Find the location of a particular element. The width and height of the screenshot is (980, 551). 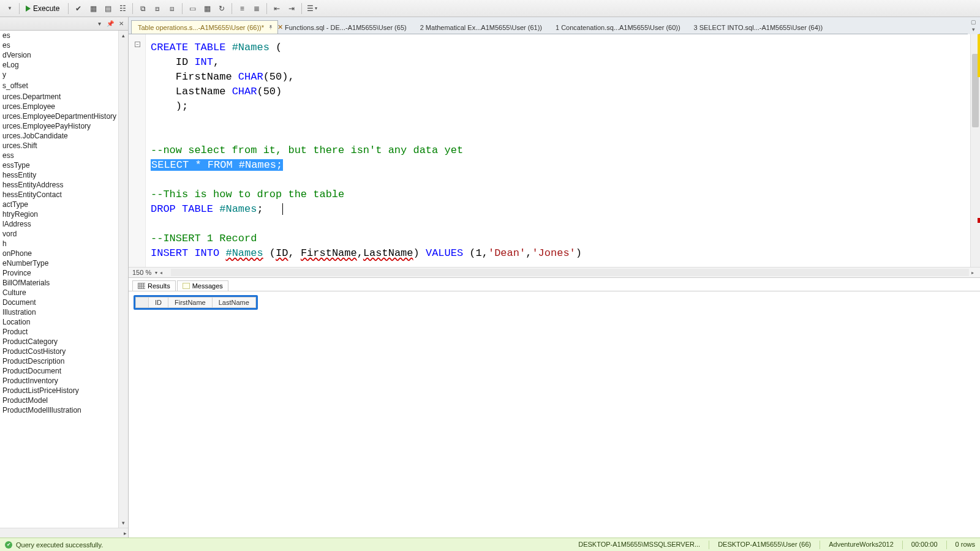

document-tabs: Table operations.s...-A1M5655\User (66))… is located at coordinates (554, 26).